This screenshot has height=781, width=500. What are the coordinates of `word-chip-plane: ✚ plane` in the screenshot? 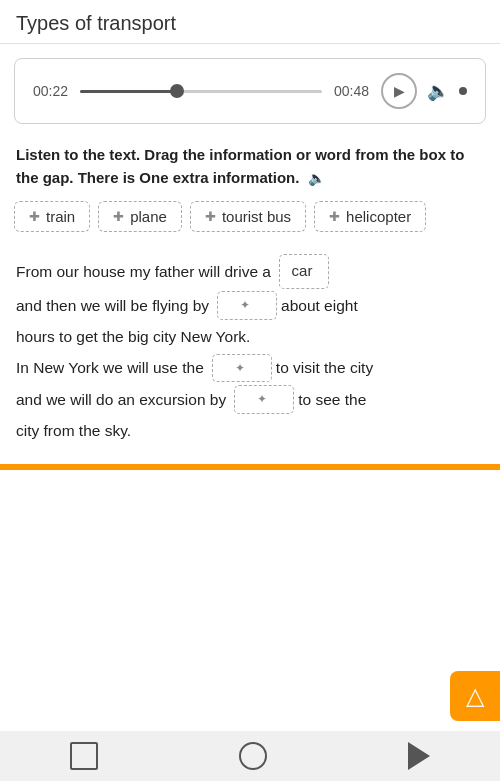 It's located at (140, 216).